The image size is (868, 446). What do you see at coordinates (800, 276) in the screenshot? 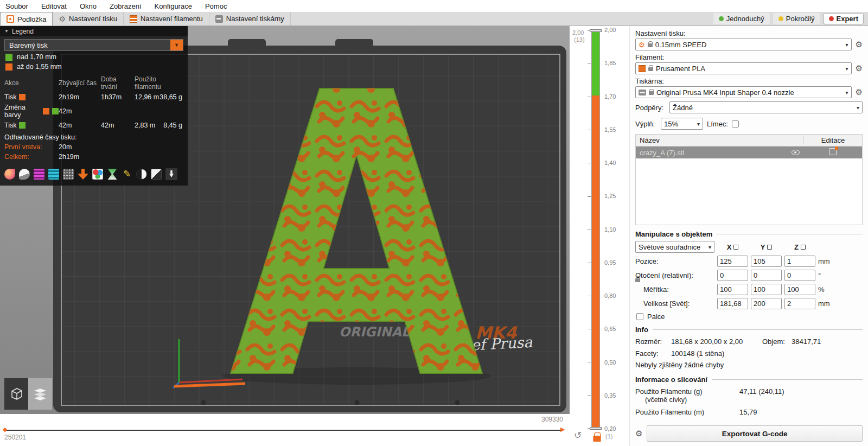
I see `rotation-z-input: 0` at bounding box center [800, 276].